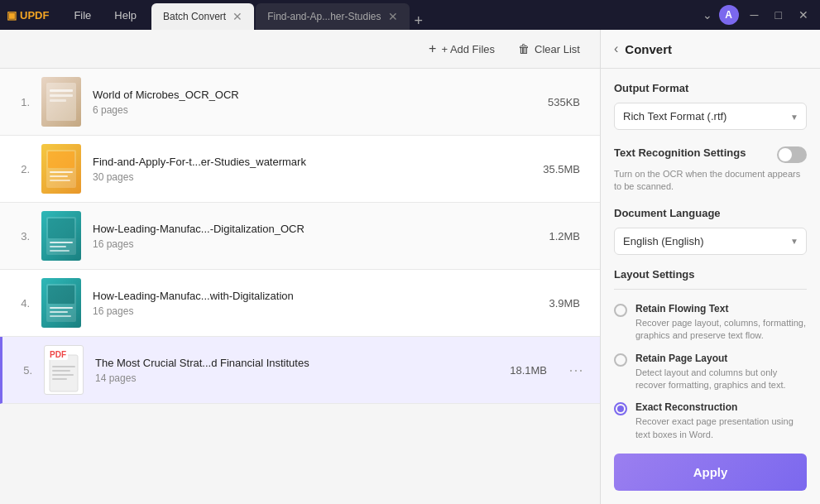 The width and height of the screenshot is (820, 504). I want to click on entry-number: 3., so click(22, 237).